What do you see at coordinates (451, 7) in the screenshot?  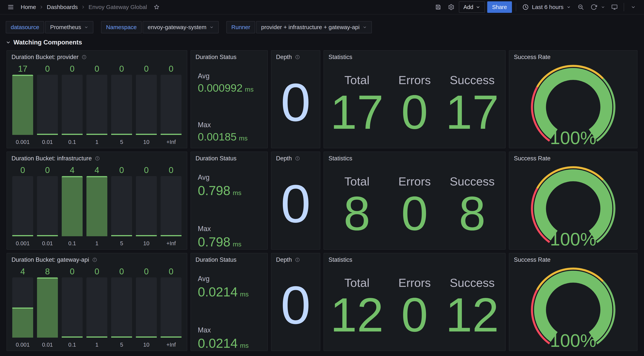 I see `dashboard-settings-button` at bounding box center [451, 7].